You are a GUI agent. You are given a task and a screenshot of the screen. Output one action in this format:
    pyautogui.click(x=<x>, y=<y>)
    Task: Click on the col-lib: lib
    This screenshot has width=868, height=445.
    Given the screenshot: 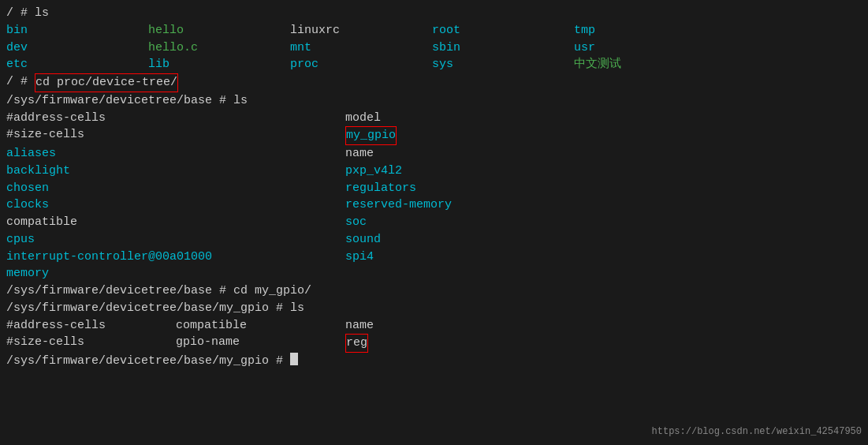 What is the action you would take?
    pyautogui.click(x=219, y=65)
    